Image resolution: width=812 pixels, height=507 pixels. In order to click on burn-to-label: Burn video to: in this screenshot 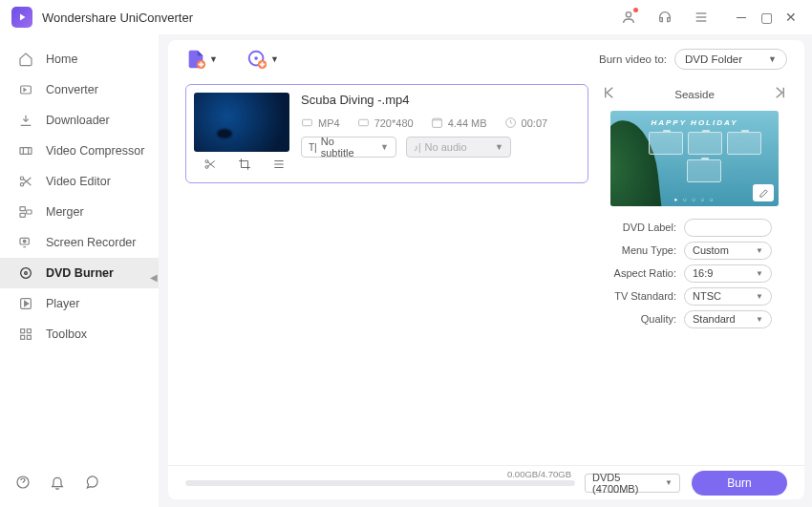, I will do `click(632, 59)`.